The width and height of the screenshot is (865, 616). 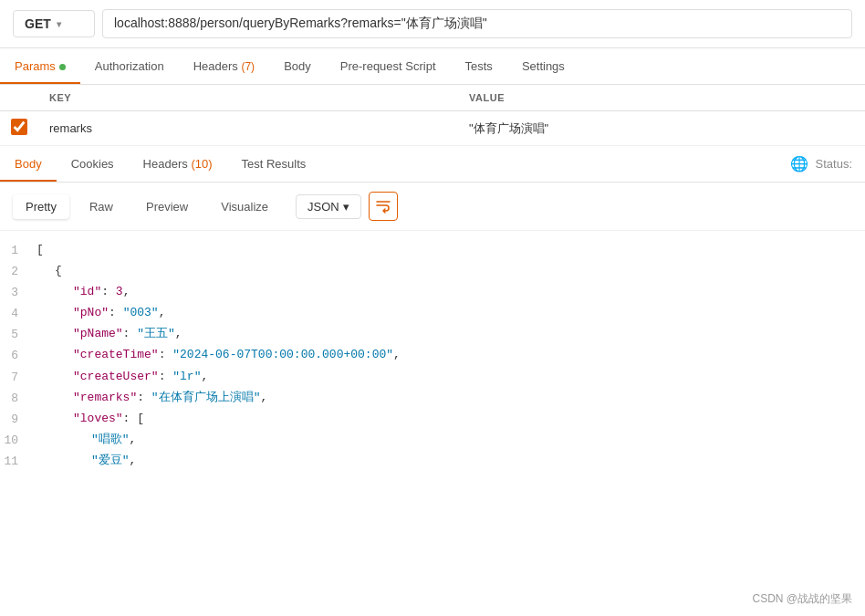 I want to click on wrap-button, so click(x=383, y=206).